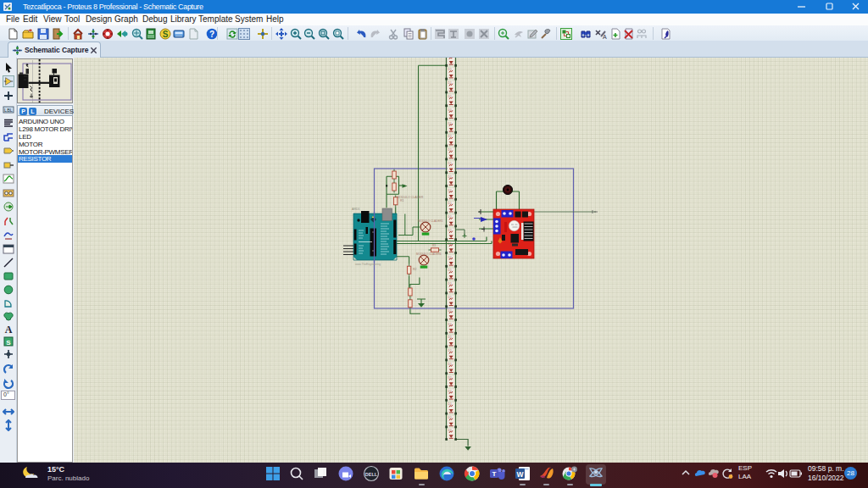 The image size is (868, 488). Describe the element at coordinates (356, 209) in the screenshot. I see `svg-text: ARD1` at that location.